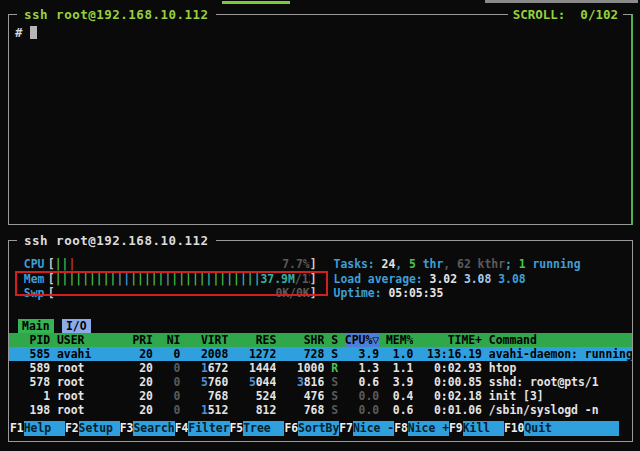 Image resolution: width=640 pixels, height=451 pixels. I want to click on fkey-f2: F2, so click(72, 428).